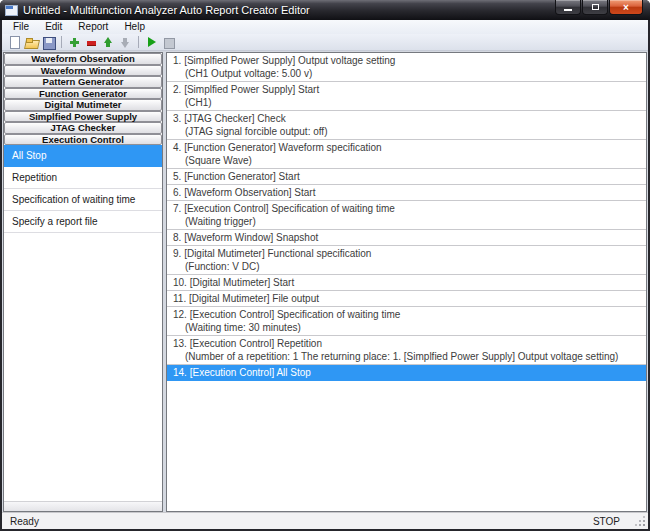 This screenshot has height=531, width=650. Describe the element at coordinates (410, 282) in the screenshot. I see `step-title: 10. [Digital Mutimeter] Start` at that location.